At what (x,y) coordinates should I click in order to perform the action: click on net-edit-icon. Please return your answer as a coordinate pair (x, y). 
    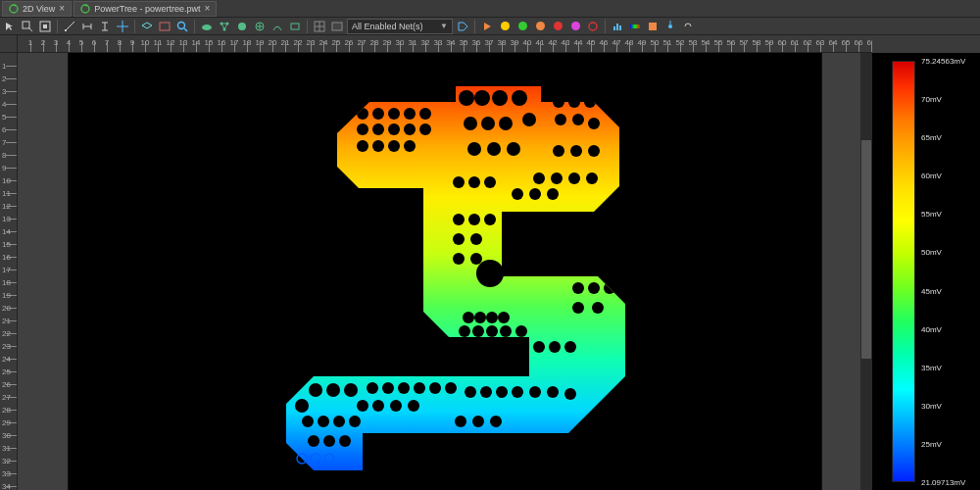
    Looking at the image, I should click on (295, 26).